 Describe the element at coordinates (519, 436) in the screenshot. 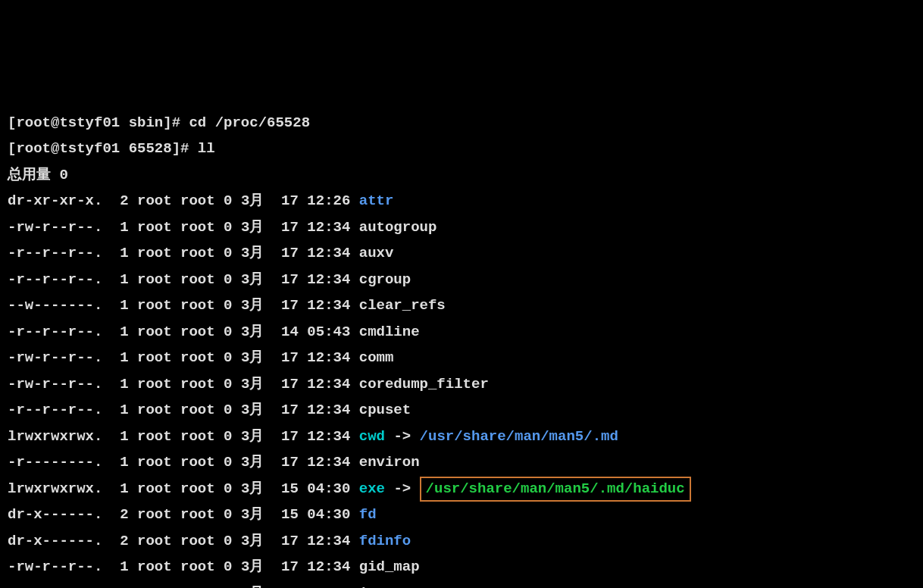

I see `link-target: /usr/share/man/man5/.md` at that location.